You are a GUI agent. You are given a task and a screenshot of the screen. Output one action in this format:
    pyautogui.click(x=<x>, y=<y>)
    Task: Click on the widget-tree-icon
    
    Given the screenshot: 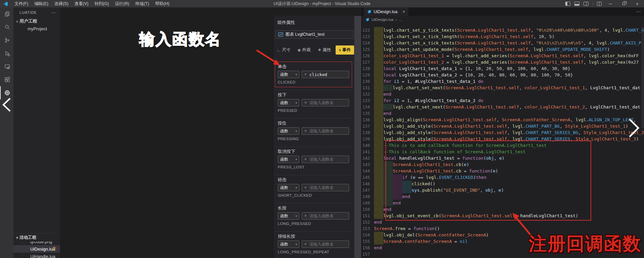 What is the action you would take?
    pyautogui.click(x=220, y=21)
    